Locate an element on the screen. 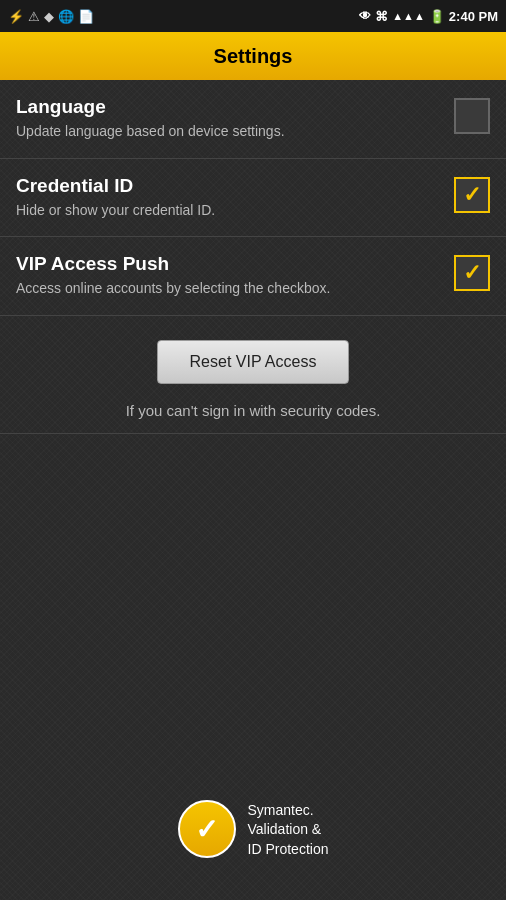 Image resolution: width=506 pixels, height=900 pixels. wifi-icon: ⌘ is located at coordinates (382, 16).